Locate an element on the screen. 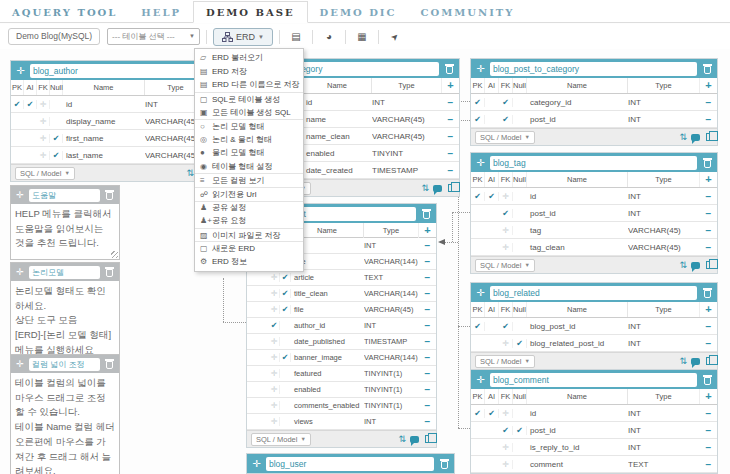  memo-title-input: 논리모델 is located at coordinates (64, 272).